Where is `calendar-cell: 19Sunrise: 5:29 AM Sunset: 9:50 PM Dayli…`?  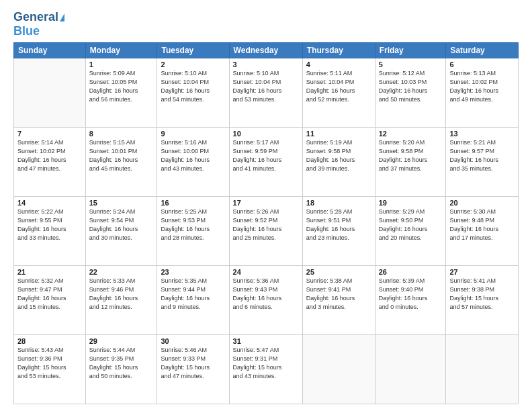 calendar-cell: 19Sunrise: 5:29 AM Sunset: 9:50 PM Dayli… is located at coordinates (410, 231).